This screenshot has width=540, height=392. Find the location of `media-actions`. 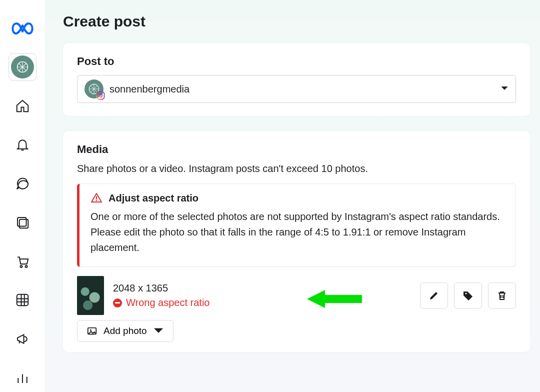

media-actions is located at coordinates (468, 296).